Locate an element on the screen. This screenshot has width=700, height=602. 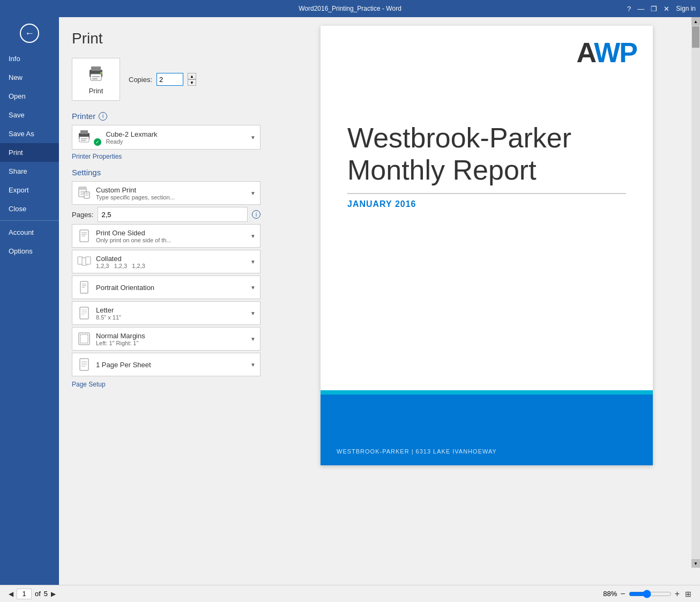
sidebar-item-new: New is located at coordinates (29, 77).